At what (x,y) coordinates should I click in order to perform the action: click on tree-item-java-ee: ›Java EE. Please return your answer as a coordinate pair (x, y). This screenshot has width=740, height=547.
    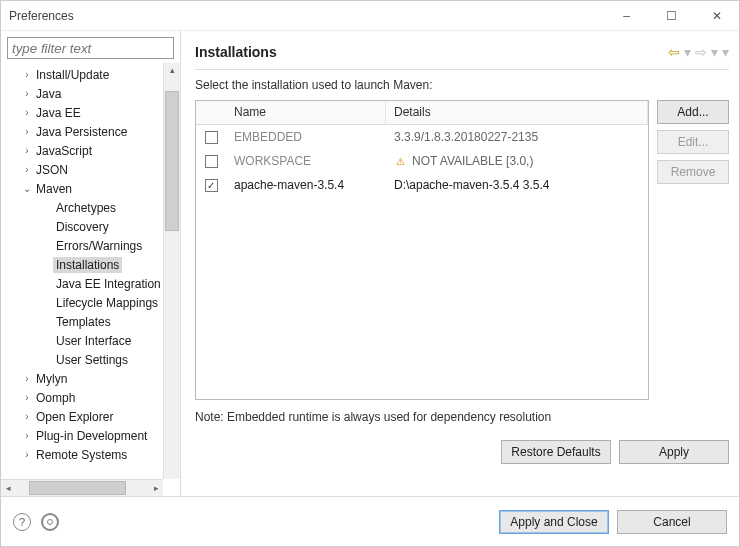
    Looking at the image, I should click on (92, 112).